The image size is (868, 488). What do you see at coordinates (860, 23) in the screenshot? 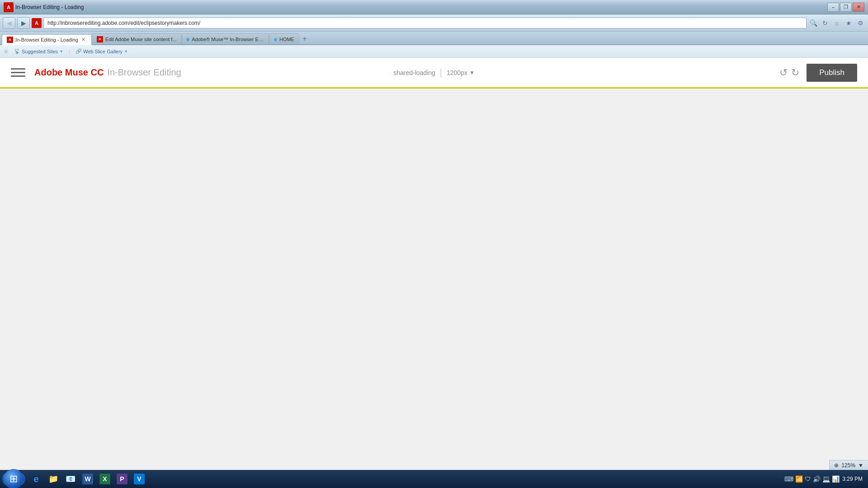
I see `settings-icon: ⚙` at bounding box center [860, 23].